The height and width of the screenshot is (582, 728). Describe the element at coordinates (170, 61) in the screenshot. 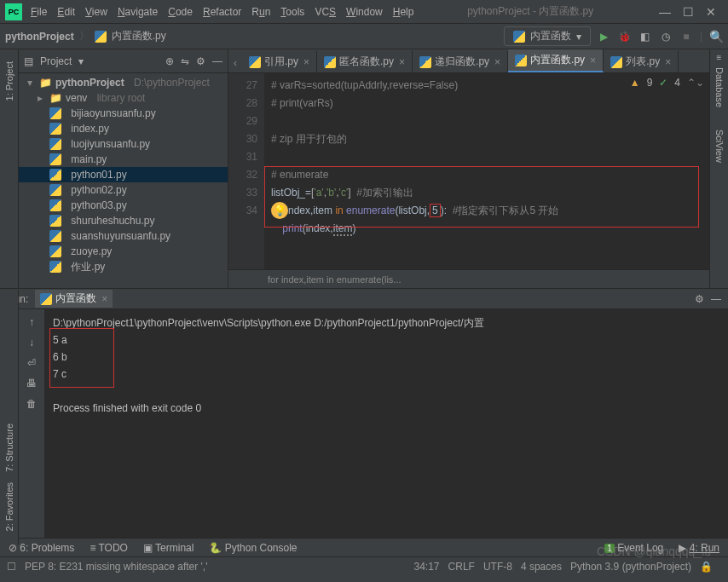

I see `target-icon: ⊕` at that location.